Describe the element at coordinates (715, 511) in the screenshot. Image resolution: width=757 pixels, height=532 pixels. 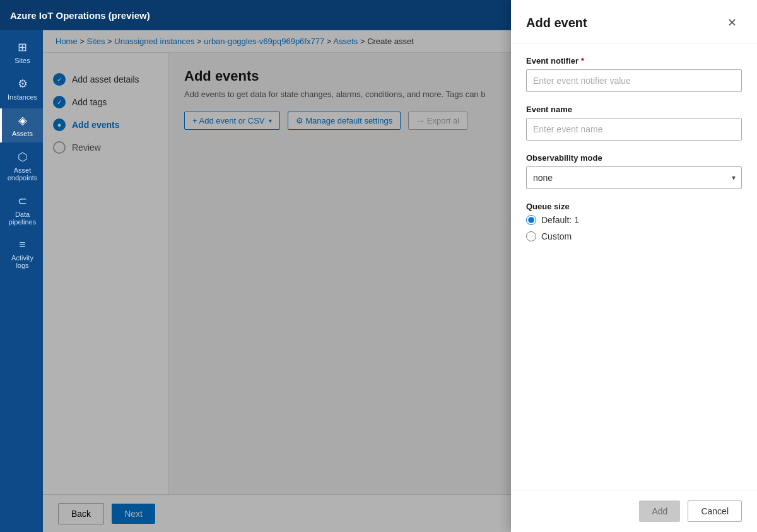
I see `cancel-button: Cancel` at that location.